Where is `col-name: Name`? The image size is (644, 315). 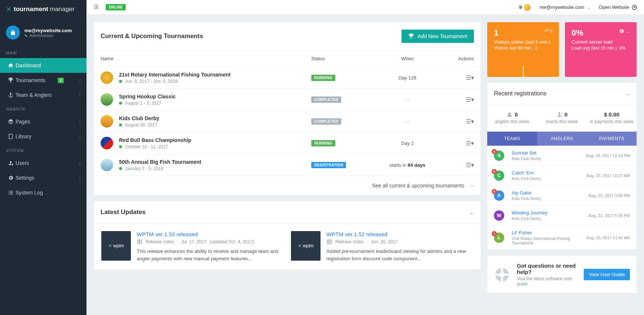
col-name: Name is located at coordinates (206, 58).